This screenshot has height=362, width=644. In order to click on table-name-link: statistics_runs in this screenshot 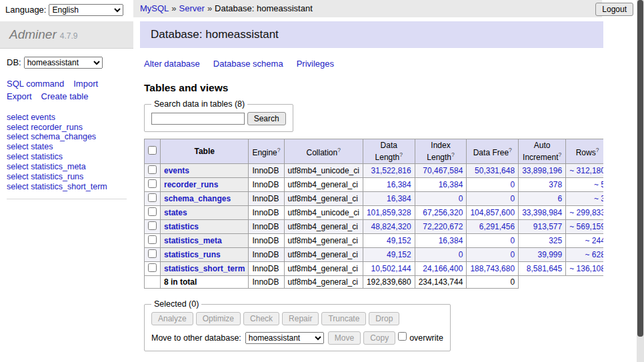, I will do `click(192, 255)`.